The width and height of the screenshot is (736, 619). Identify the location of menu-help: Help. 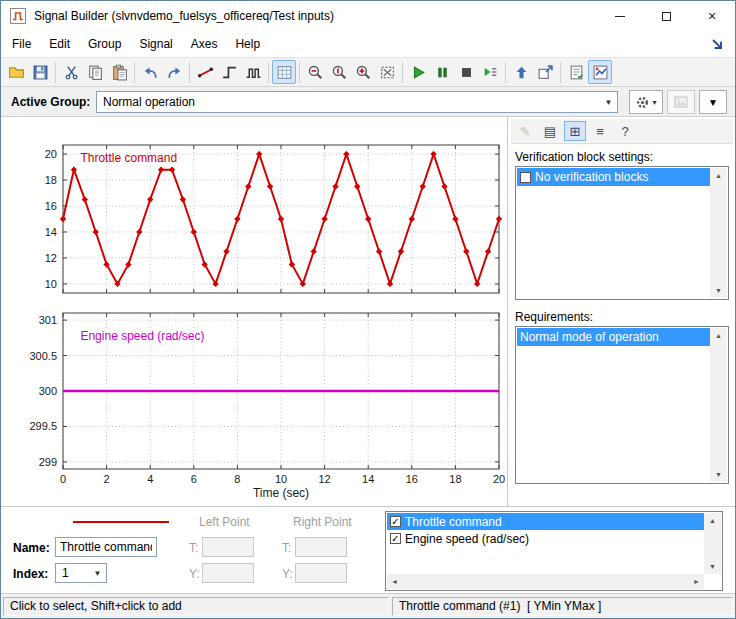
(248, 44).